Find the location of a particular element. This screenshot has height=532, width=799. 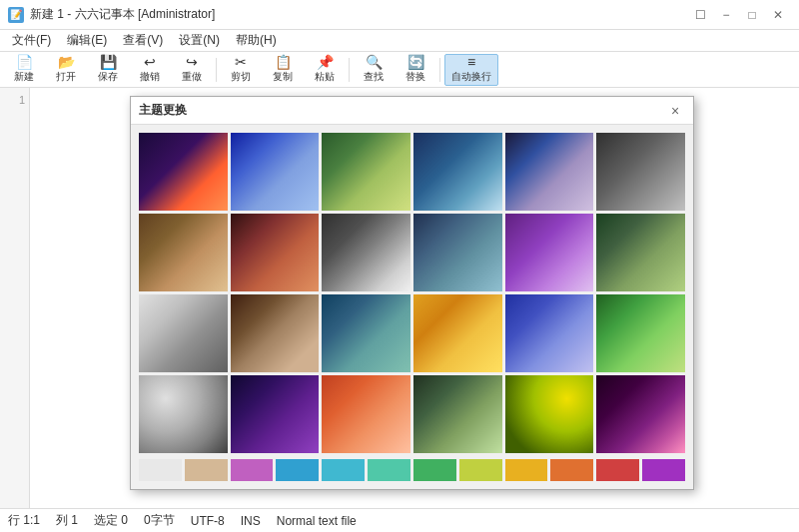

toolbar: 📄 新建 📂 打开 💾 保存 ↩ 撤销 ↪ 重做 ✂ 剪切 📋 复制 📌 粘贴 … is located at coordinates (400, 70).